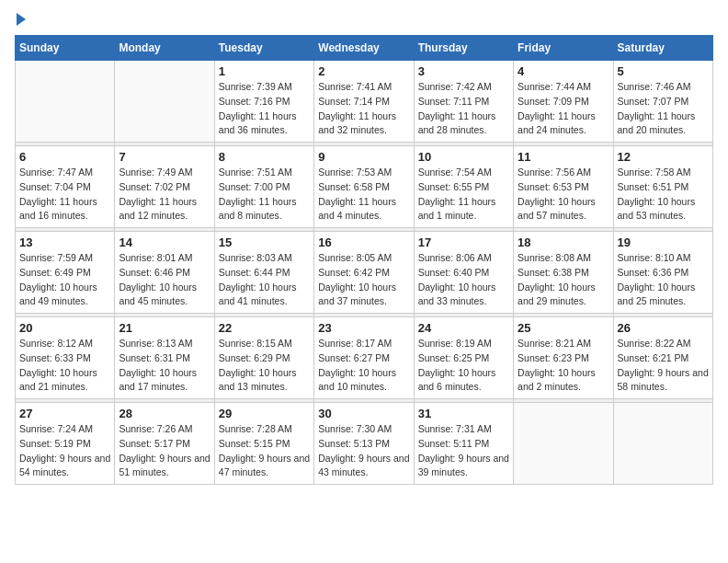 This screenshot has width=728, height=563. I want to click on column-header-saturday: Saturday, so click(663, 48).